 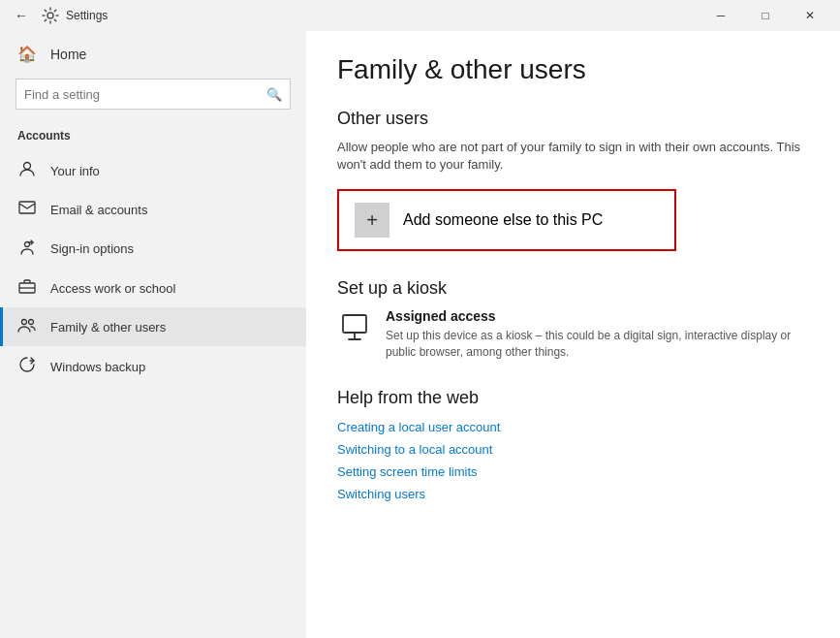 What do you see at coordinates (153, 54) in the screenshot?
I see `sidebar-item-home: 🏠 Home` at bounding box center [153, 54].